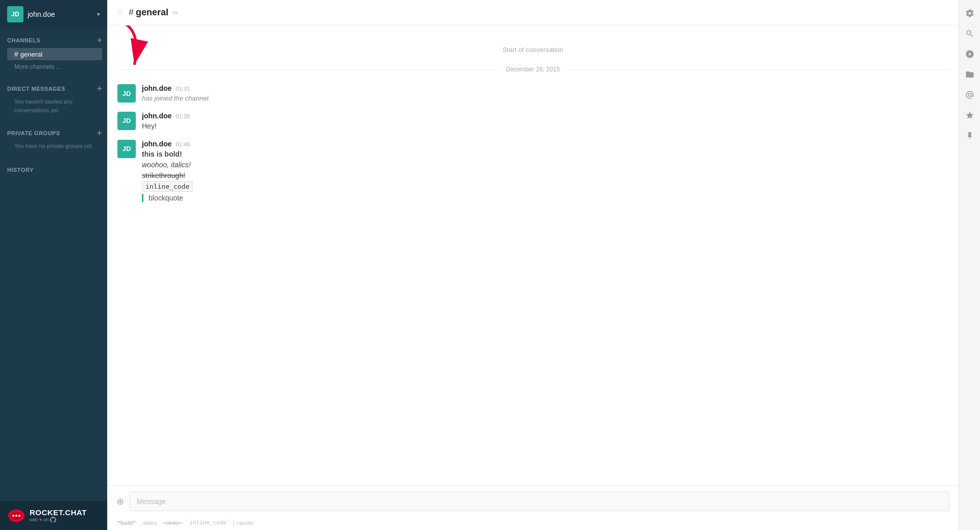  What do you see at coordinates (545, 88) in the screenshot?
I see `message-header: john.doe 01:31` at bounding box center [545, 88].